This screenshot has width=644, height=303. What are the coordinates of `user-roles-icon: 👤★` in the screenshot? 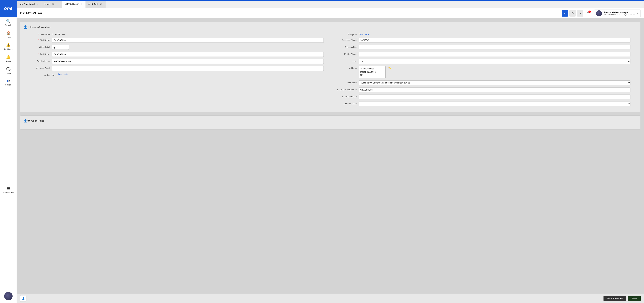 It's located at (27, 121).